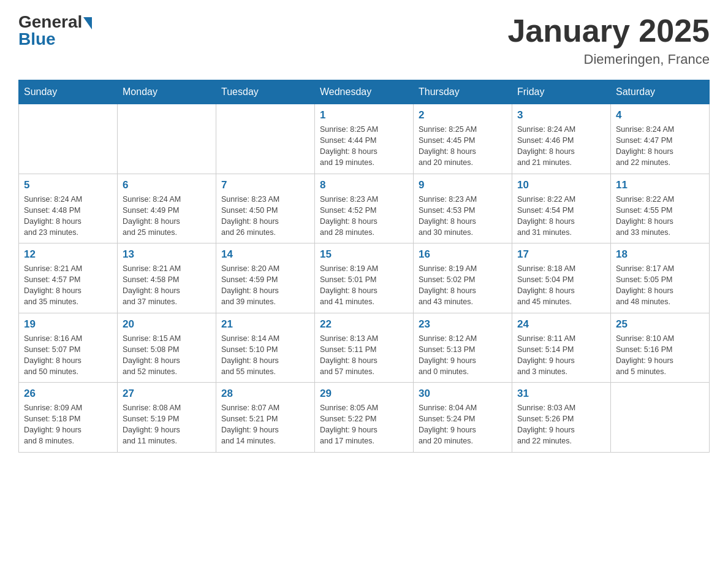  What do you see at coordinates (463, 356) in the screenshot?
I see `day-info: Sunrise: 8:12 AM Sunset: 5:13 PM Dayligh…` at bounding box center [463, 356].